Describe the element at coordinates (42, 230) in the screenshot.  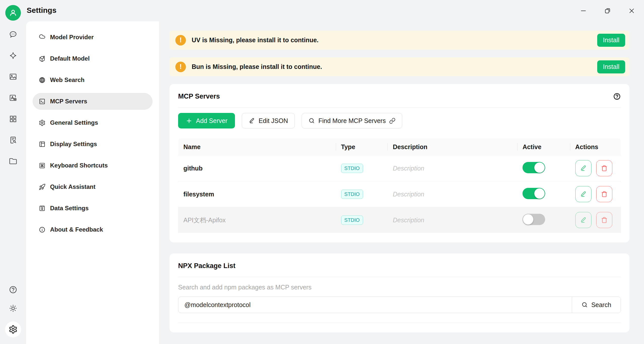
I see `info-icon` at that location.